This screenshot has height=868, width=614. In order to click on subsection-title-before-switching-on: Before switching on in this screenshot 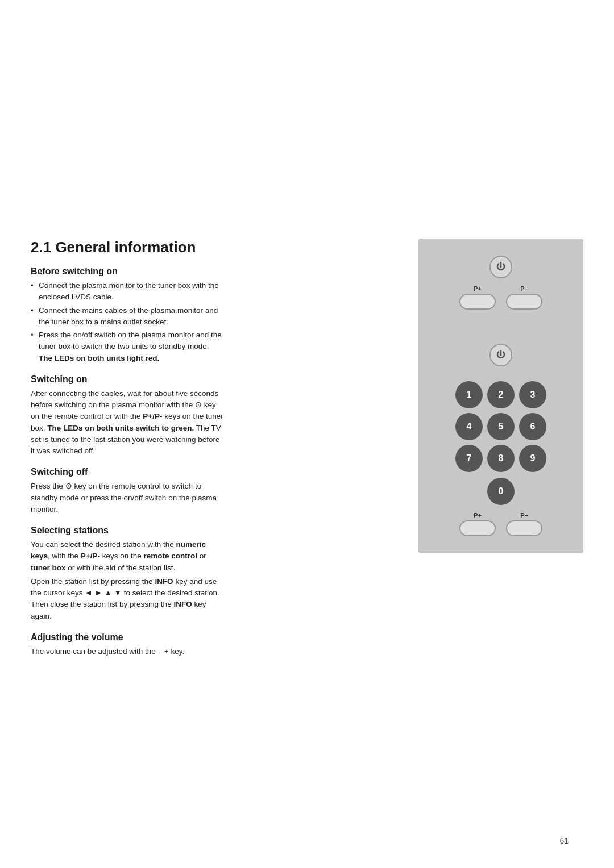, I will do `click(127, 272)`.